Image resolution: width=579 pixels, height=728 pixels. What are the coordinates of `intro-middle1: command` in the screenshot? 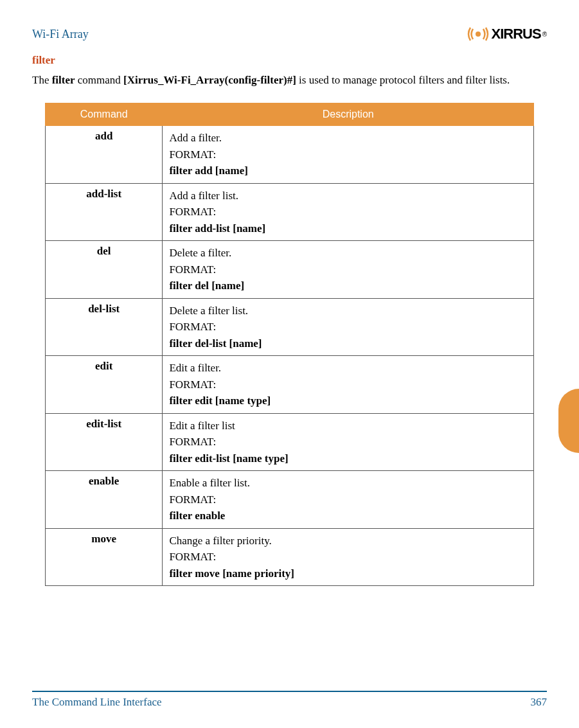 It's located at (100, 80).